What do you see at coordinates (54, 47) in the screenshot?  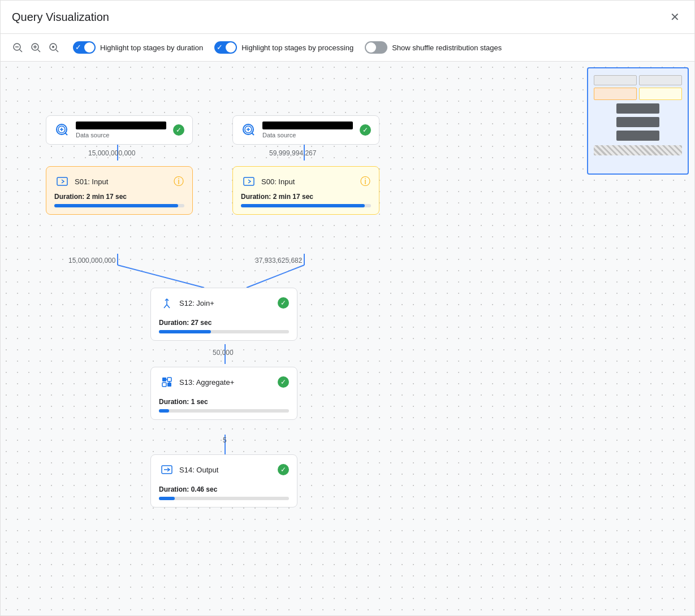 I see `zoom-reset-icon` at bounding box center [54, 47].